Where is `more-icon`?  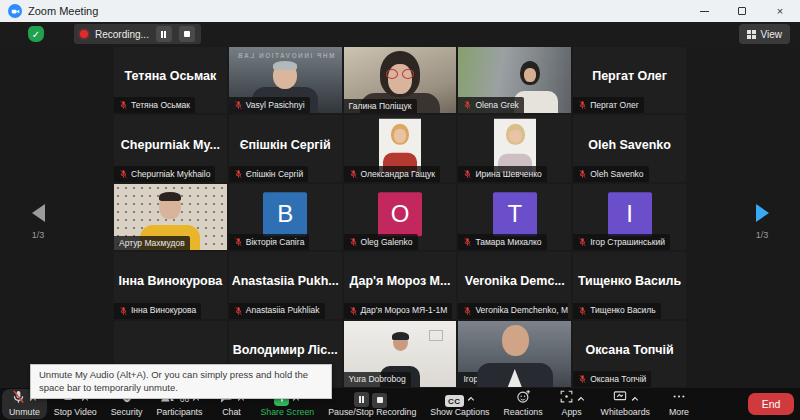
more-icon is located at coordinates (679, 398).